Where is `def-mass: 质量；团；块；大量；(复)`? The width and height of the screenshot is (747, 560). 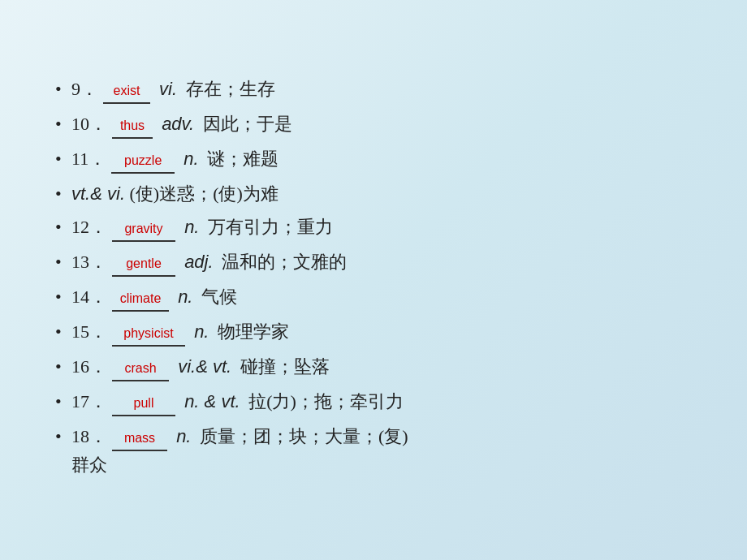
def-mass: 质量；团；块；大量；(复) is located at coordinates (301, 437).